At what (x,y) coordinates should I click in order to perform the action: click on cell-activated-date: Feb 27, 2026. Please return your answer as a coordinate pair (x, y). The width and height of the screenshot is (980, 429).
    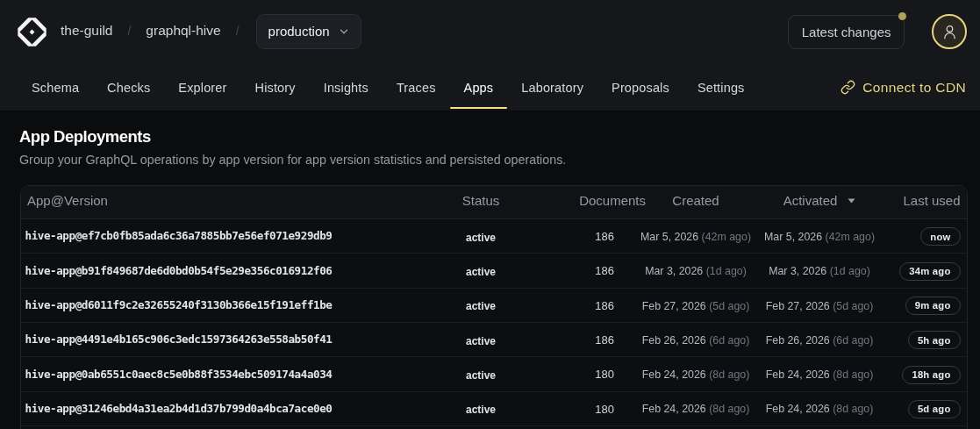
    Looking at the image, I should click on (798, 306).